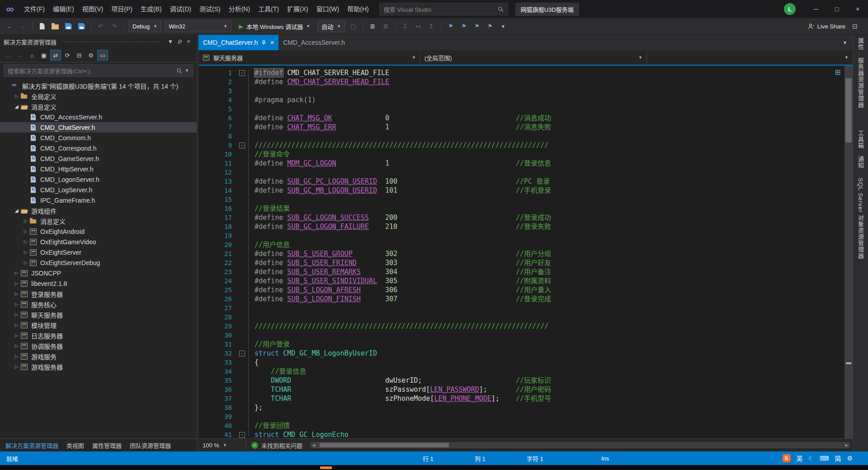 Image resolution: width=868 pixels, height=470 pixels. What do you see at coordinates (522, 172) in the screenshot?
I see `code-line: 12` at bounding box center [522, 172].